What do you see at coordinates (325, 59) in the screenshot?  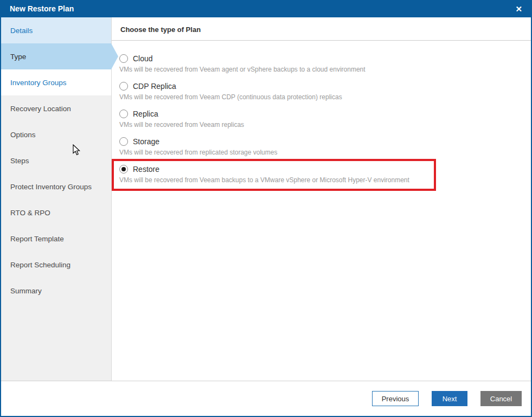 I see `option-row: Cloud` at bounding box center [325, 59].